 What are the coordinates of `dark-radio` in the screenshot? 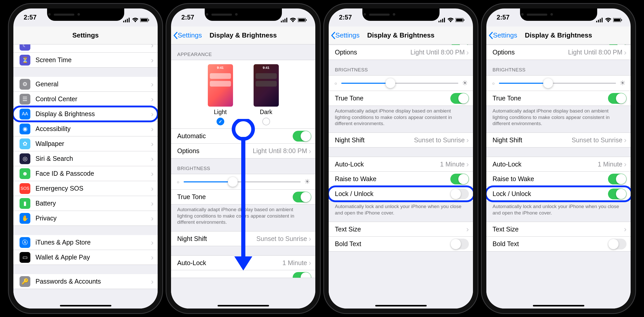 It's located at (266, 122).